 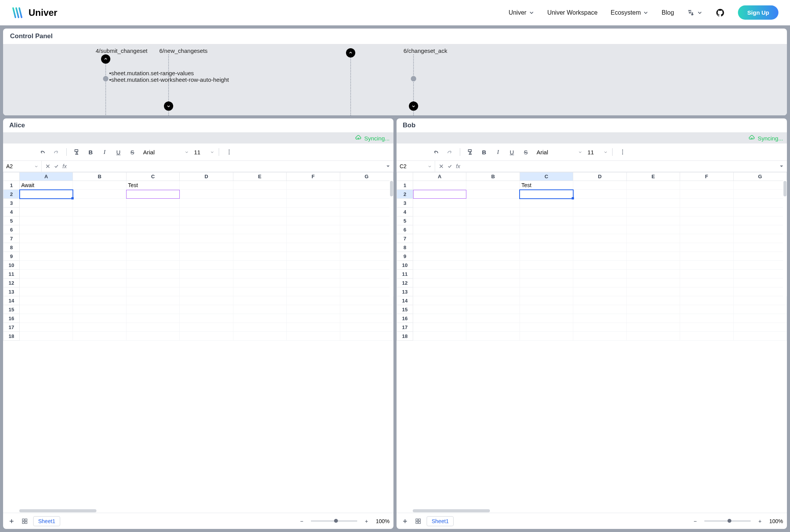 I want to click on bold-button: B, so click(x=484, y=152).